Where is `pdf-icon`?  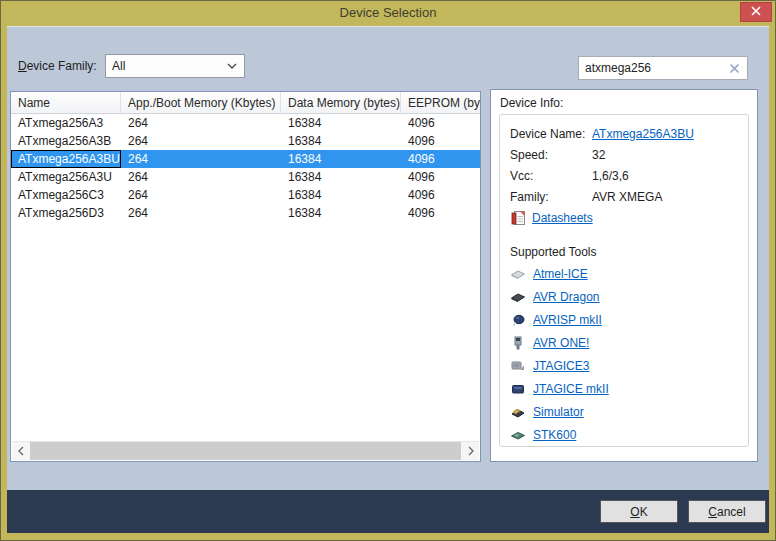 pdf-icon is located at coordinates (518, 218).